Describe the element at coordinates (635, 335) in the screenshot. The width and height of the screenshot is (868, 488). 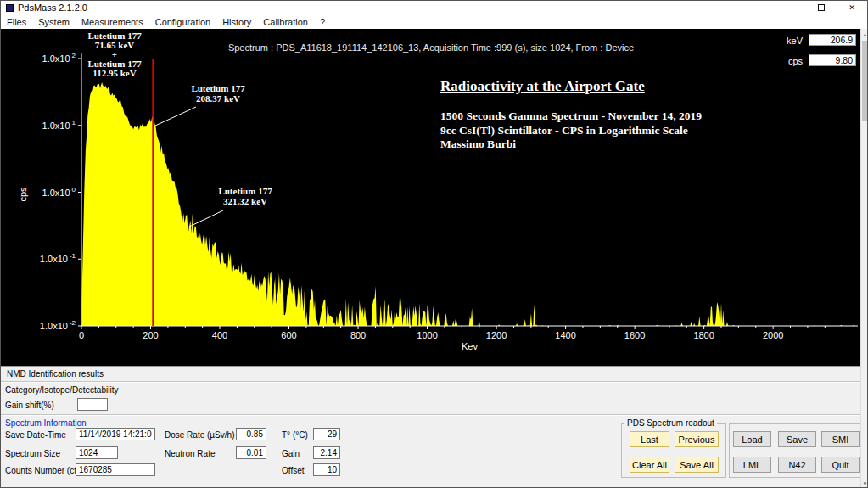
I see `x-tick-label: 1600` at that location.